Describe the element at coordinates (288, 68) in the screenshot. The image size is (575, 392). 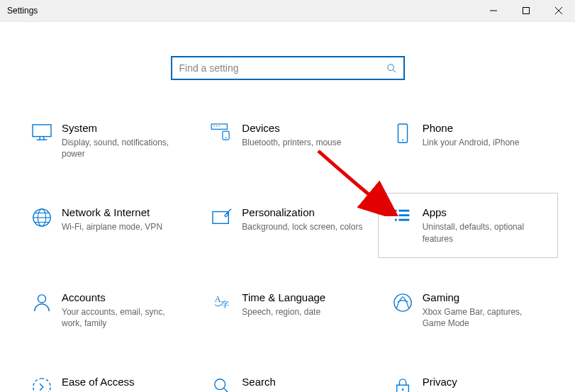
I see `search-box` at that location.